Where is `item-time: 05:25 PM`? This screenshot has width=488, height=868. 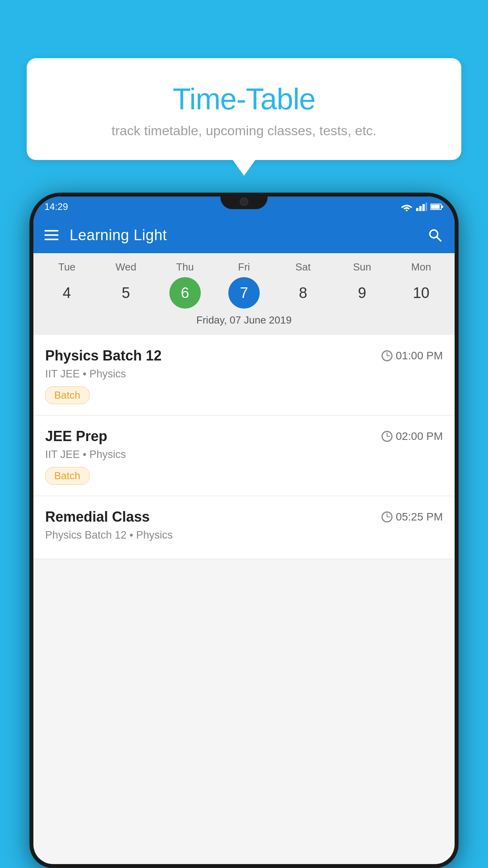
item-time: 05:25 PM is located at coordinates (412, 517).